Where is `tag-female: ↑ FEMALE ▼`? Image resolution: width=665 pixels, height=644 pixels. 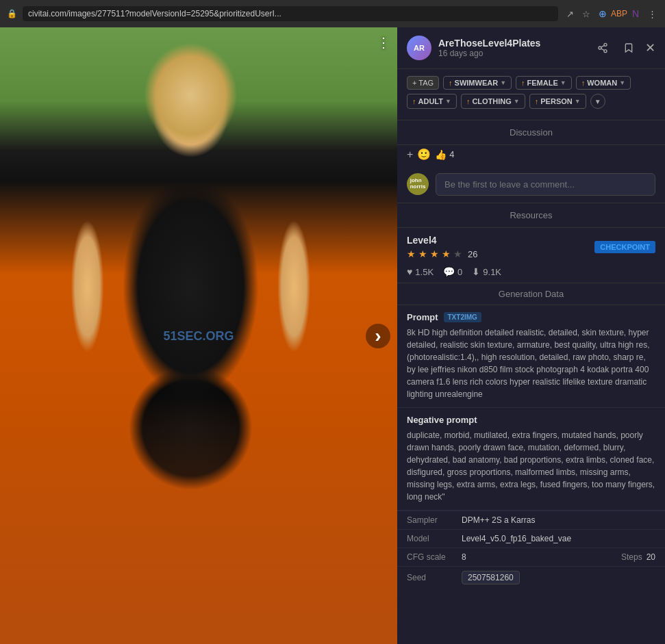 tag-female: ↑ FEMALE ▼ is located at coordinates (544, 83).